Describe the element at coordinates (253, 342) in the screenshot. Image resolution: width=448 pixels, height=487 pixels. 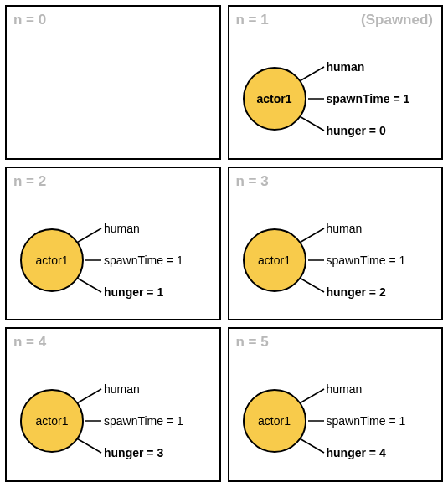
I see `step-label: n = 5` at that location.